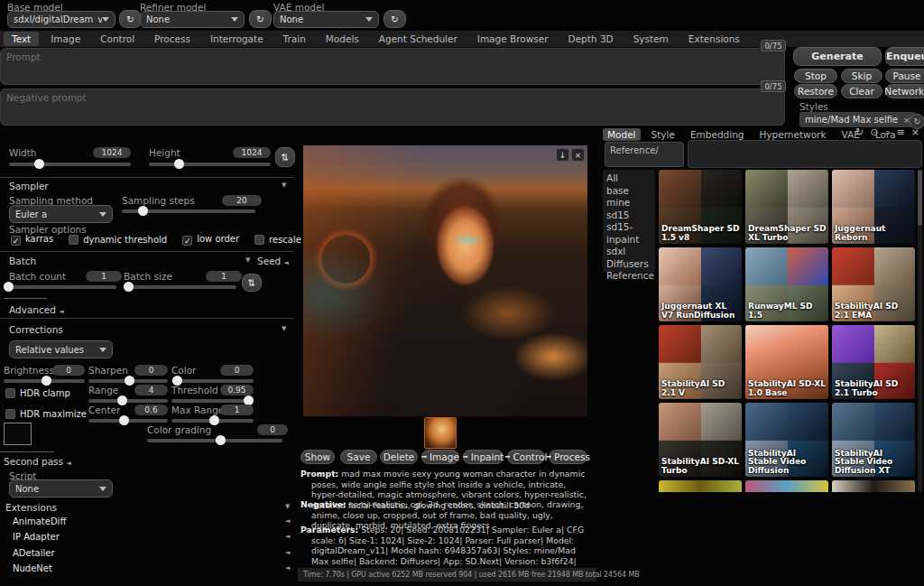  I want to click on low-order-checkbox: ✓low order, so click(211, 240).